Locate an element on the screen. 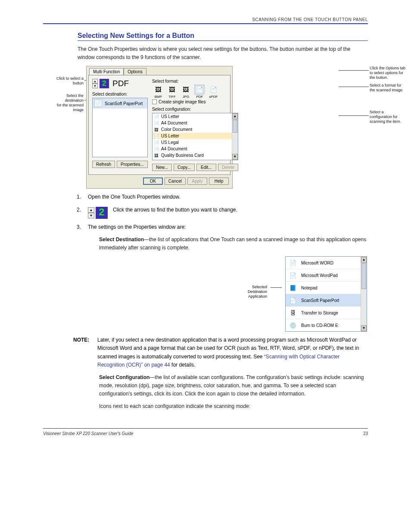  page-footer: Visioneer Strobe XP 220 Scanner User's G… is located at coordinates (206, 432).